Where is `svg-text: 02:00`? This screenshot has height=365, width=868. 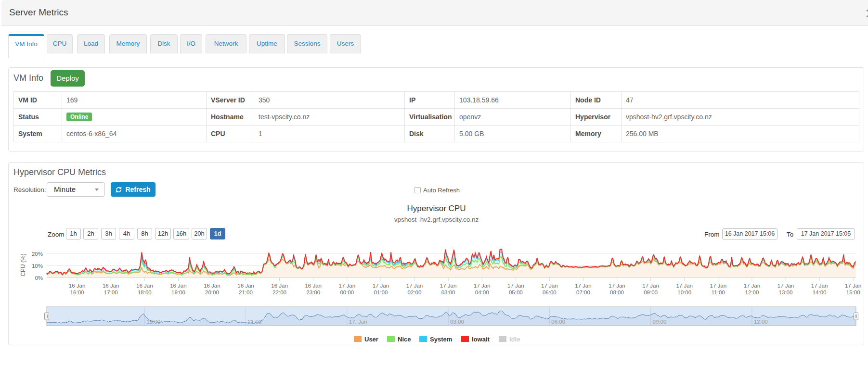
svg-text: 02:00 is located at coordinates (415, 292).